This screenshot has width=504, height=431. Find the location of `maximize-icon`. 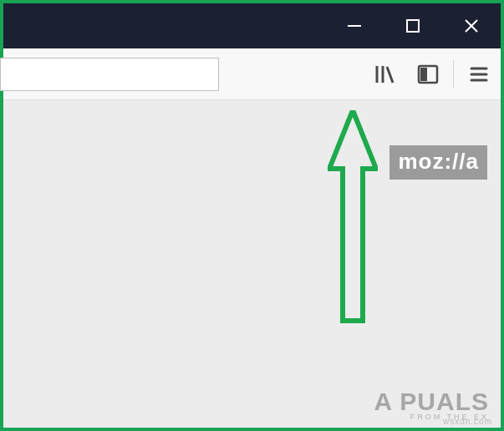

maximize-icon is located at coordinates (413, 26).